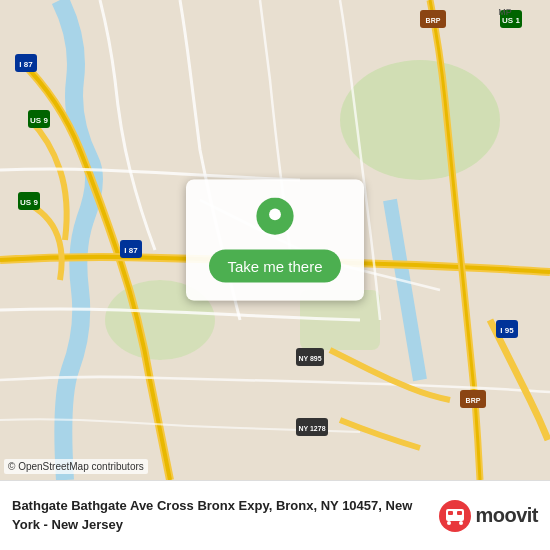 The image size is (550, 550). Describe the element at coordinates (76, 466) in the screenshot. I see `osm-attribution: © OpenStreetMap contributors` at that location.